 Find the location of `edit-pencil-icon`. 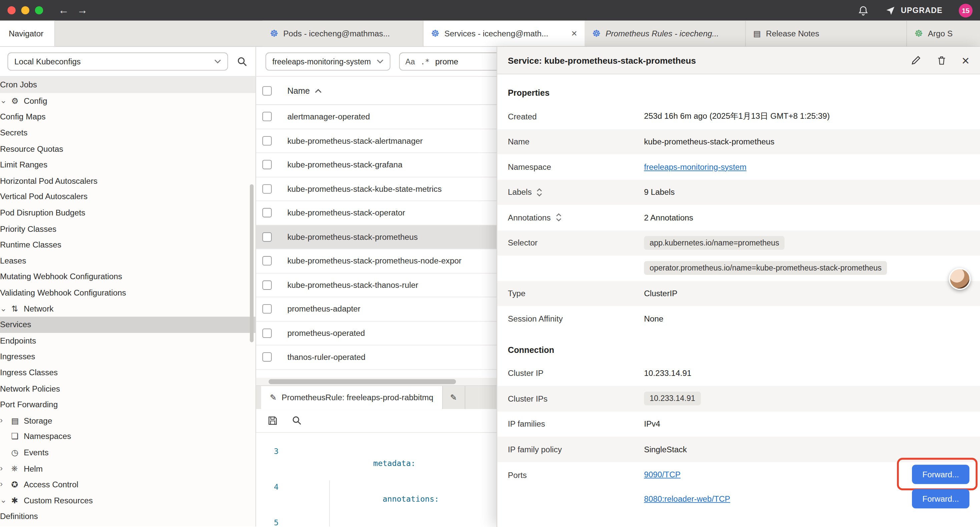

edit-pencil-icon is located at coordinates (916, 61).